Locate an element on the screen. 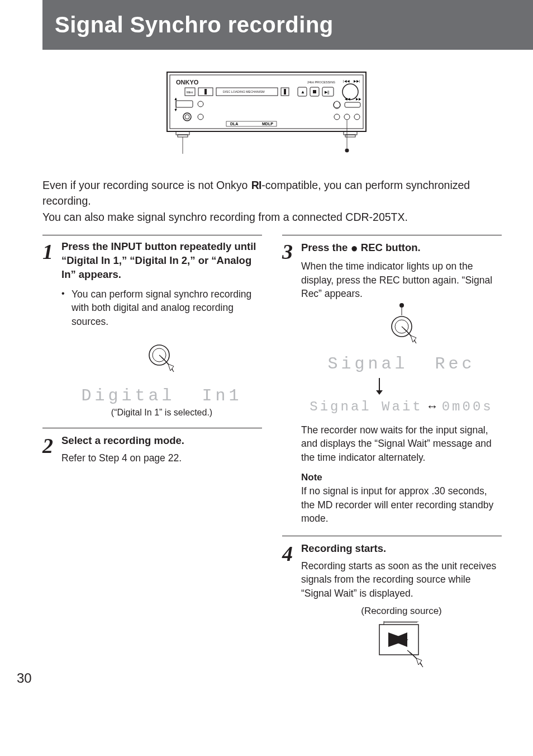 The width and height of the screenshot is (533, 756). step-1-caption: (“Digital In 1” is selected.) is located at coordinates (162, 413).